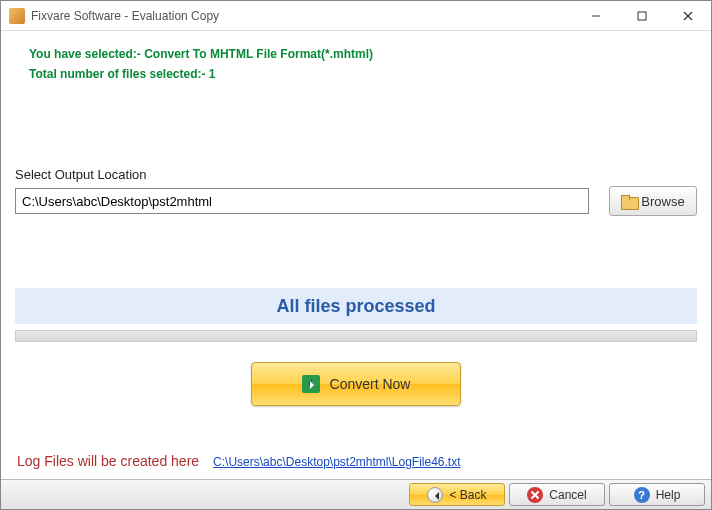  Describe the element at coordinates (653, 201) in the screenshot. I see `browse-button: Browse` at that location.